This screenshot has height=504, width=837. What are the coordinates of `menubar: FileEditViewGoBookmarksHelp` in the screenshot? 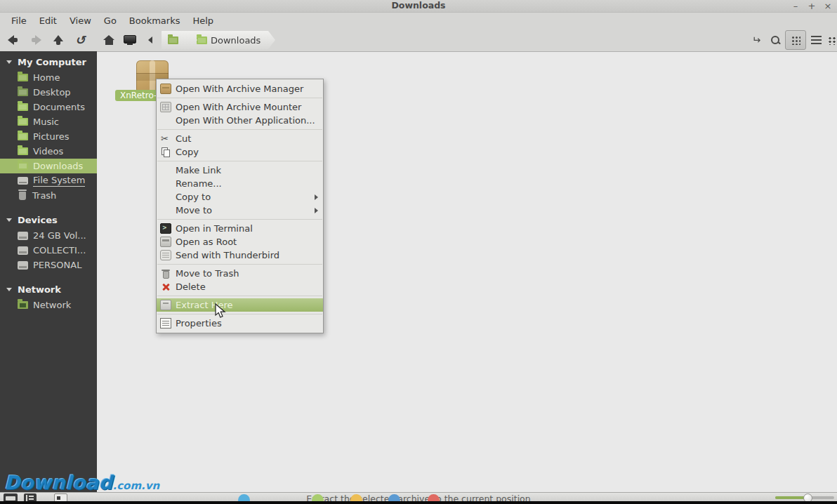 It's located at (419, 20).